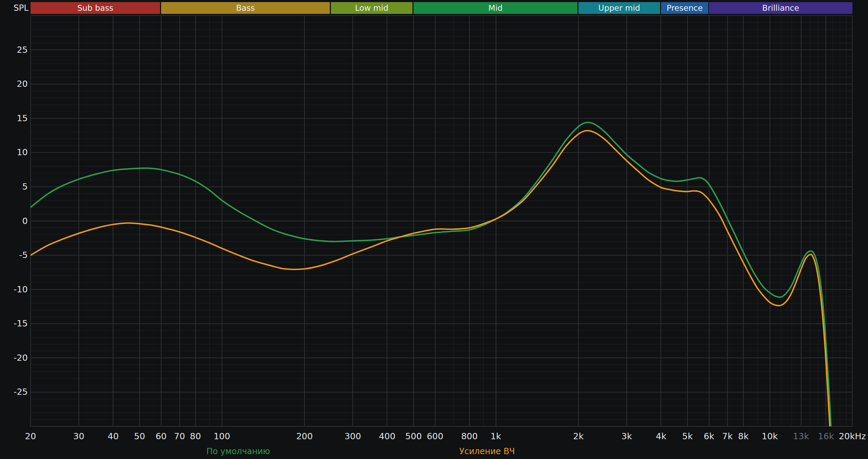 The height and width of the screenshot is (459, 868). I want to click on band-label: Presence, so click(685, 8).